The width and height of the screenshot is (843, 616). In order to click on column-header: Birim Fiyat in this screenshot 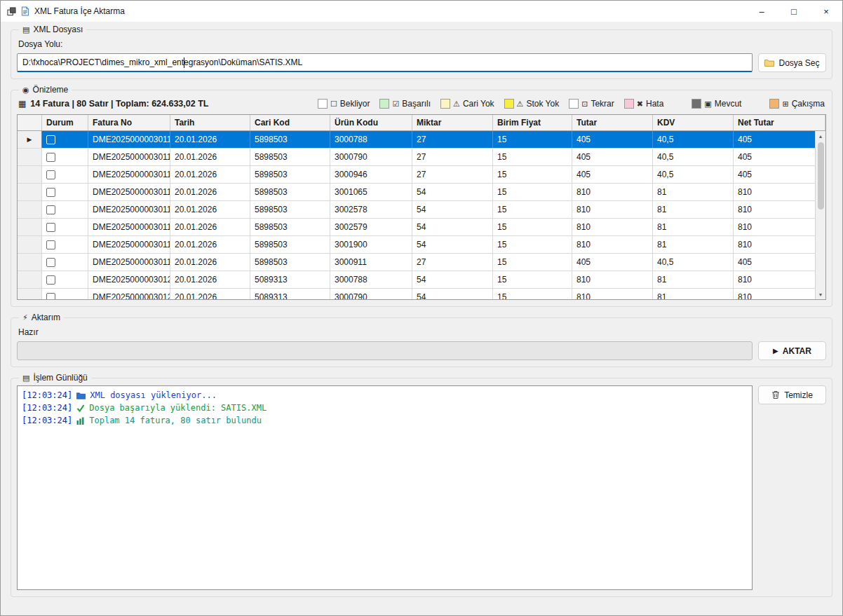, I will do `click(533, 123)`.